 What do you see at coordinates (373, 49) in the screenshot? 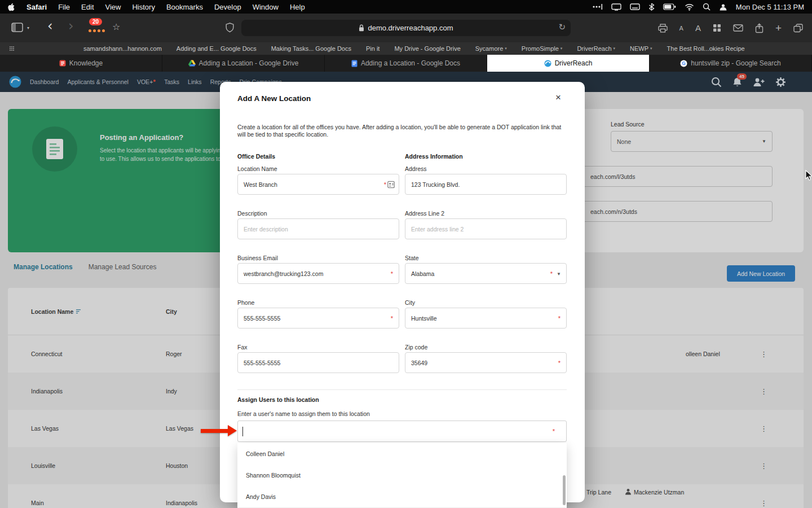
I see `favorite-item: Pin it` at bounding box center [373, 49].